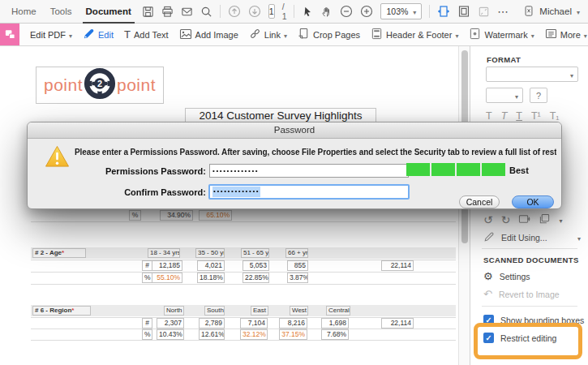 The image size is (588, 365). I want to click on email-button, so click(187, 11).